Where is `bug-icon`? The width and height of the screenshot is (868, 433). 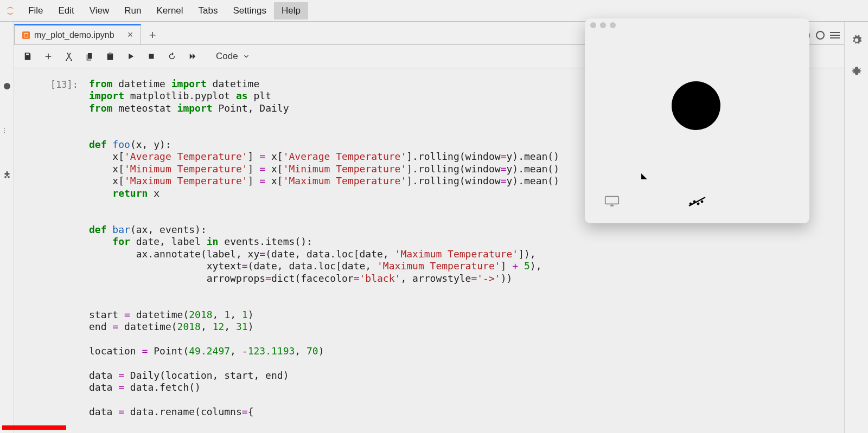
bug-icon is located at coordinates (857, 72).